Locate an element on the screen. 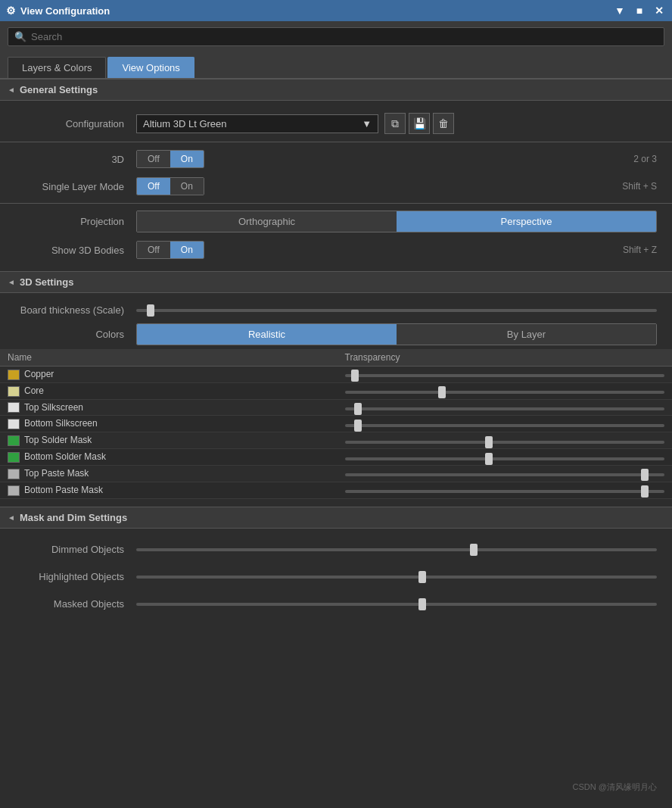  board-thickness-label: Board thickness (Scale) is located at coordinates (76, 310).